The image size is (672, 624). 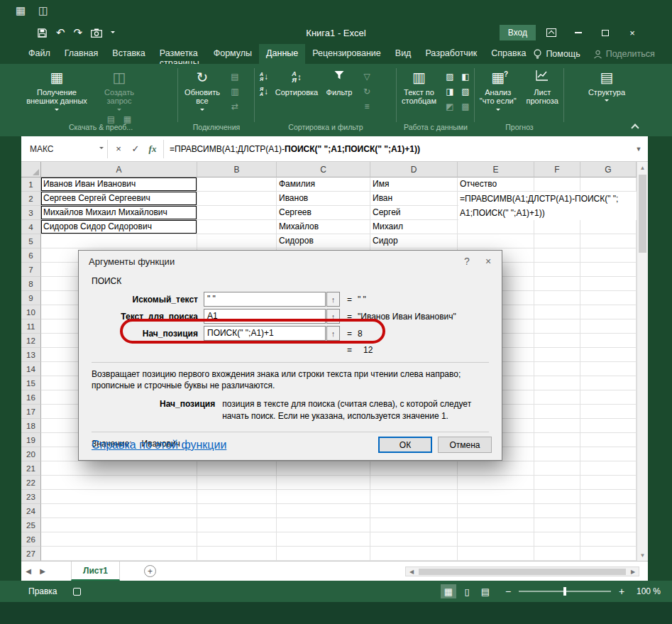 What do you see at coordinates (31, 341) in the screenshot?
I see `row-header-12: 12` at bounding box center [31, 341].